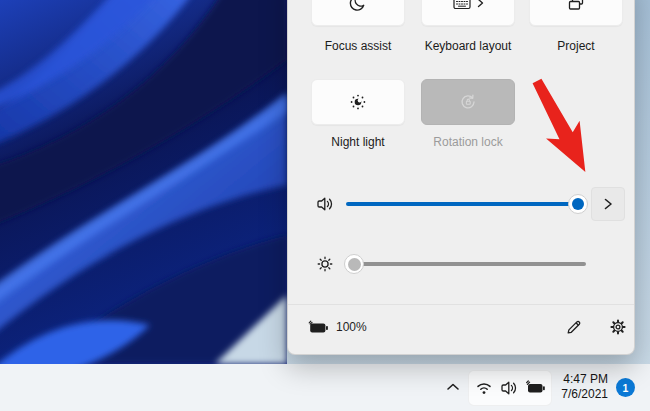 This screenshot has height=411, width=650. I want to click on gear-icon, so click(618, 327).